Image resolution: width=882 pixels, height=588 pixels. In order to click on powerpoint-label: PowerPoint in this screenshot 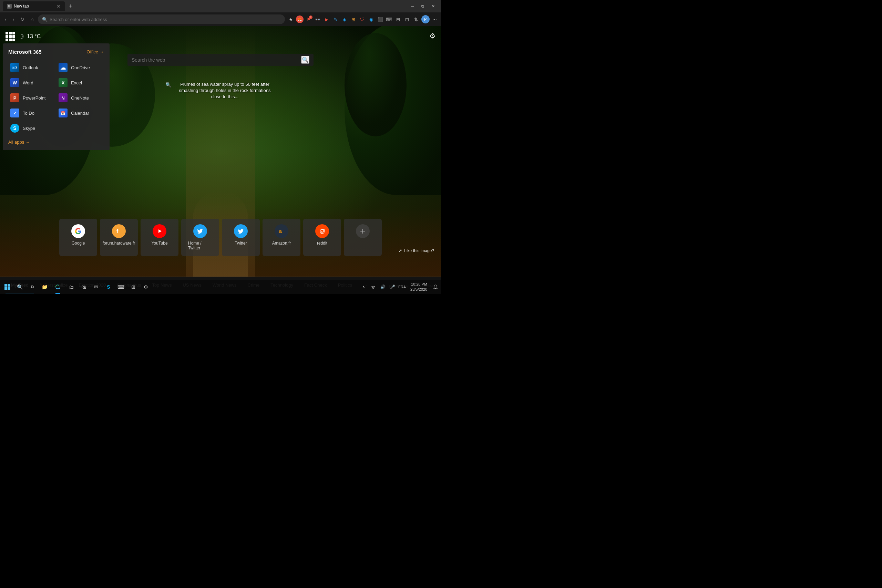, I will do `click(34, 98)`.